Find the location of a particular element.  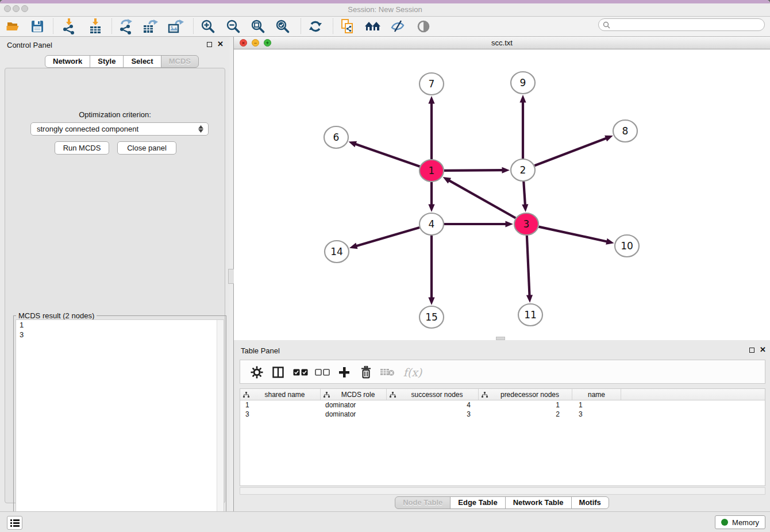

add-column-button is located at coordinates (344, 372).